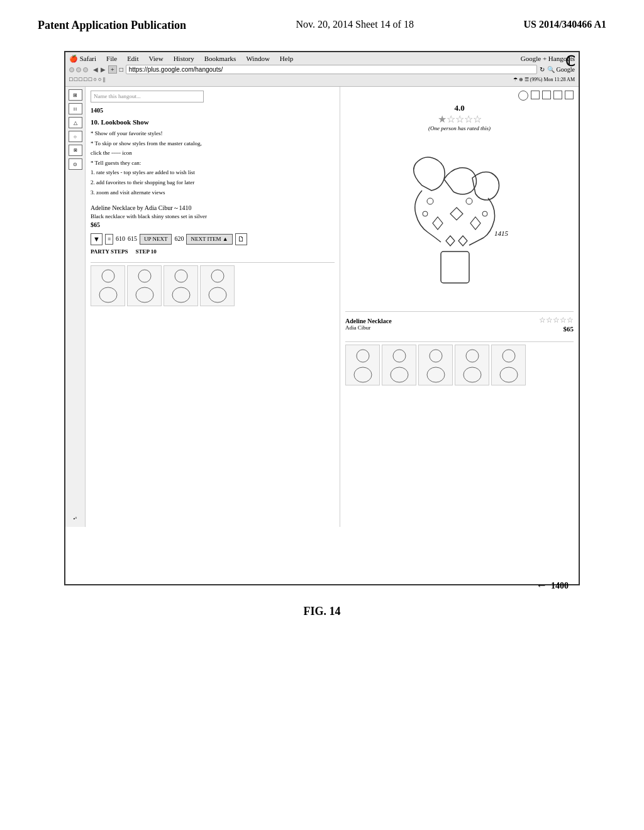  I want to click on menu-help: Help, so click(287, 59).